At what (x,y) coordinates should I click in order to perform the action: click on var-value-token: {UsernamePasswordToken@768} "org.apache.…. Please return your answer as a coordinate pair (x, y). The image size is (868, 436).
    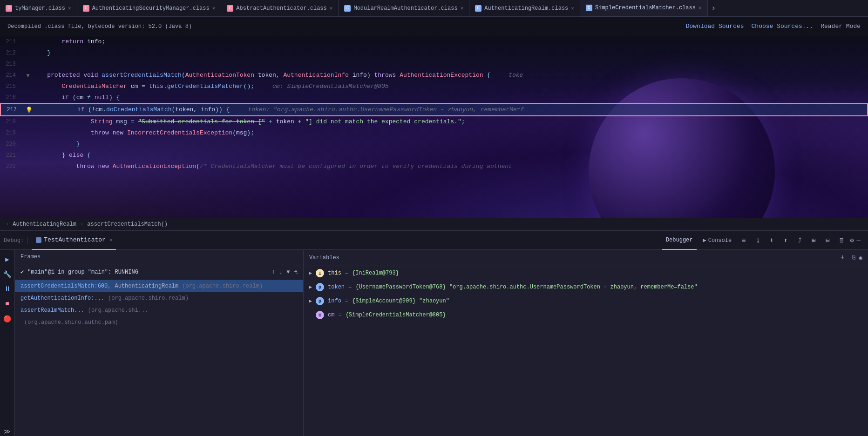
    Looking at the image, I should click on (526, 287).